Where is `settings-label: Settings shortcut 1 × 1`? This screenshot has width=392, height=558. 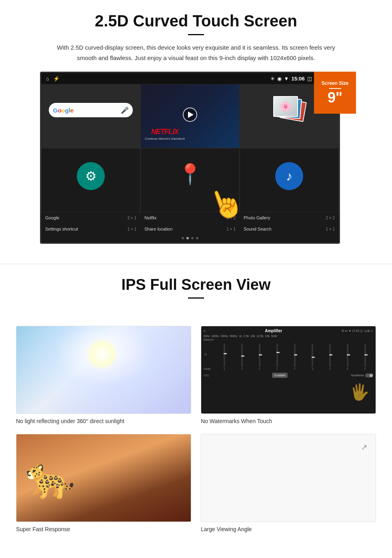
settings-label: Settings shortcut 1 × 1 is located at coordinates (91, 229).